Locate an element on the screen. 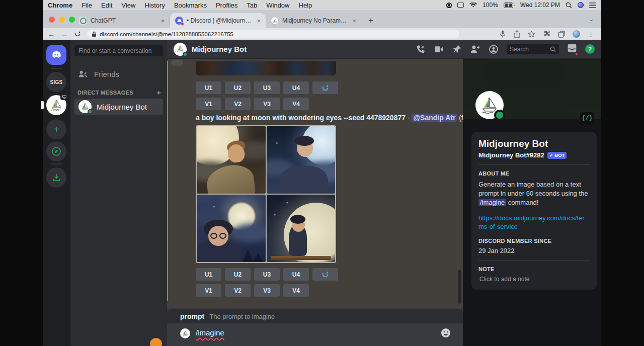  voice-call-icon is located at coordinates (421, 49).